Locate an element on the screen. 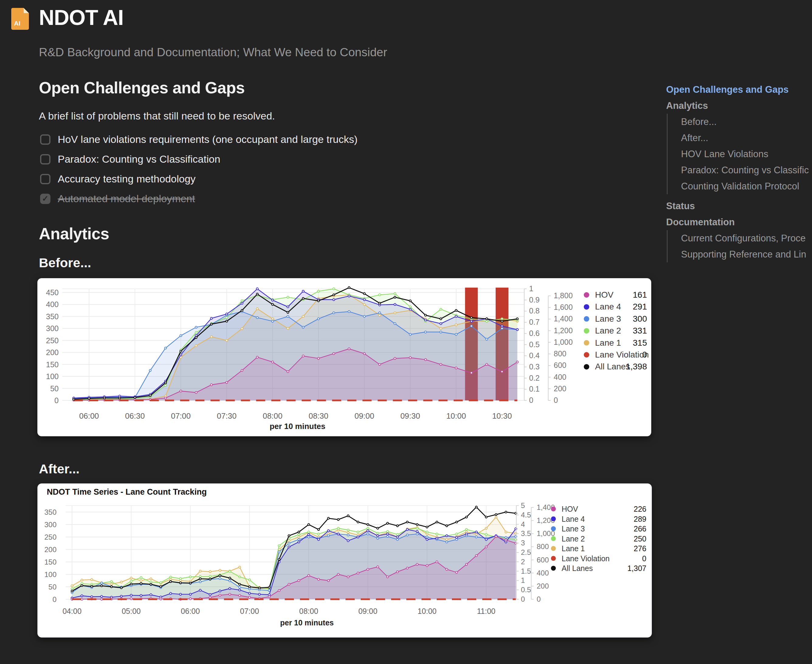 This screenshot has height=664, width=812. heading-open-challenges: Open Challenges and Gaps is located at coordinates (142, 88).